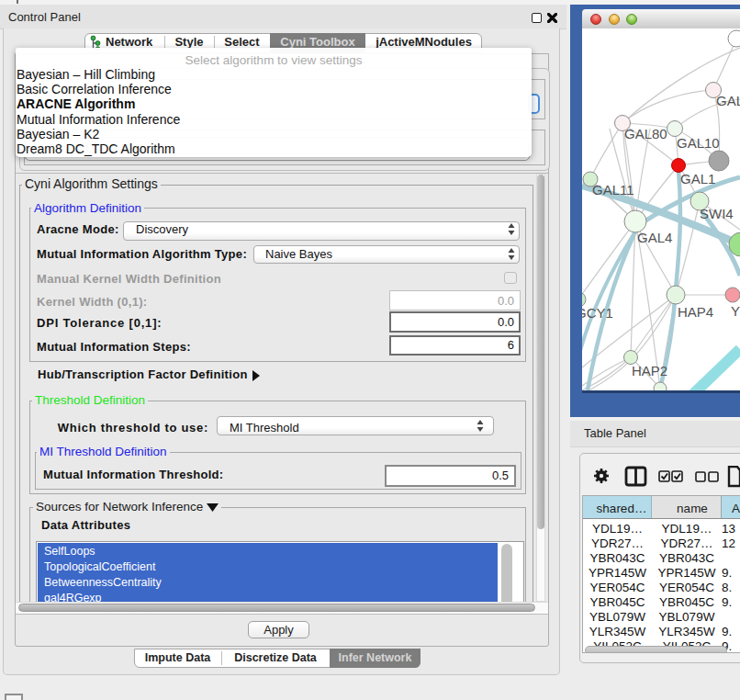 This screenshot has height=700, width=740. Describe the element at coordinates (598, 312) in the screenshot. I see `svg-text: GCY1` at that location.